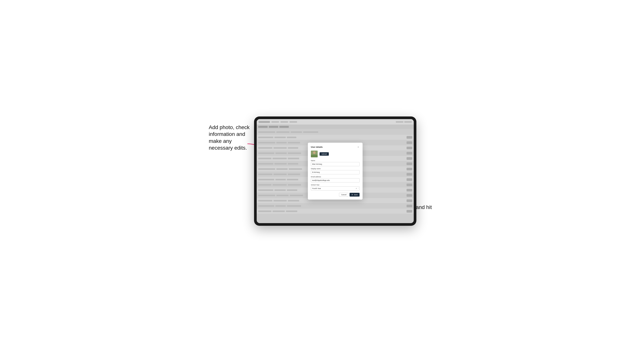  Describe the element at coordinates (314, 154) in the screenshot. I see `avatar-thumbnail` at that location.